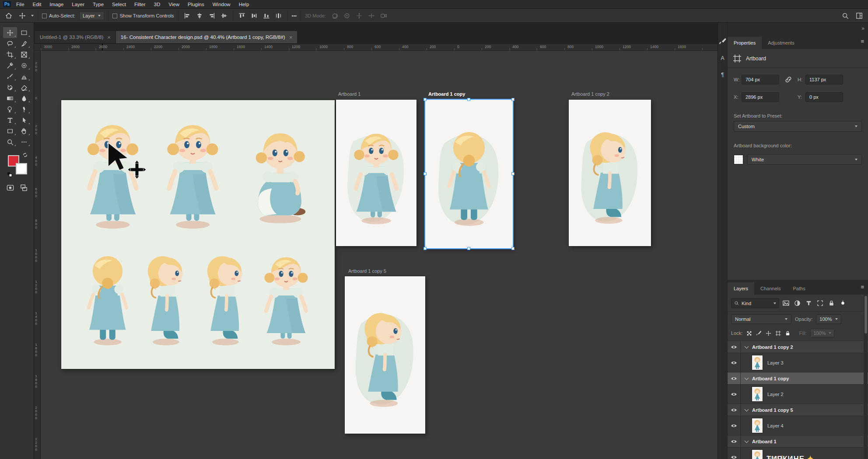  What do you see at coordinates (10, 66) in the screenshot?
I see `eyedropper-tool` at bounding box center [10, 66].